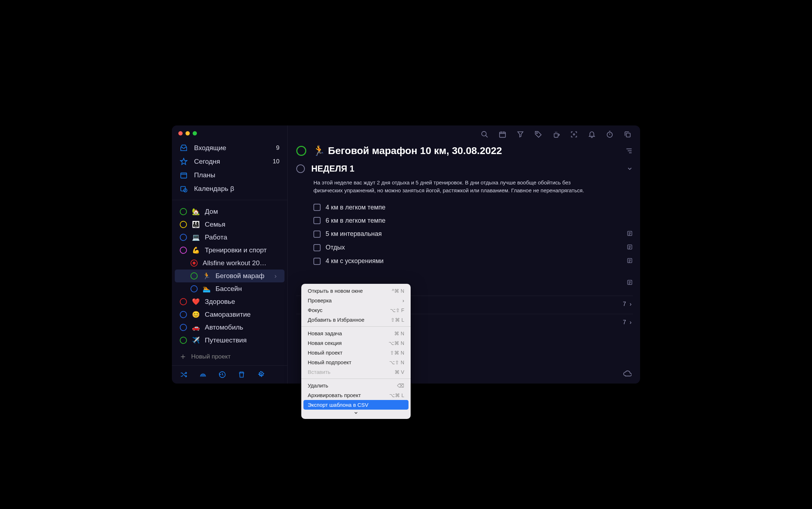 The height and width of the screenshot is (509, 812). I want to click on star-icon, so click(184, 162).